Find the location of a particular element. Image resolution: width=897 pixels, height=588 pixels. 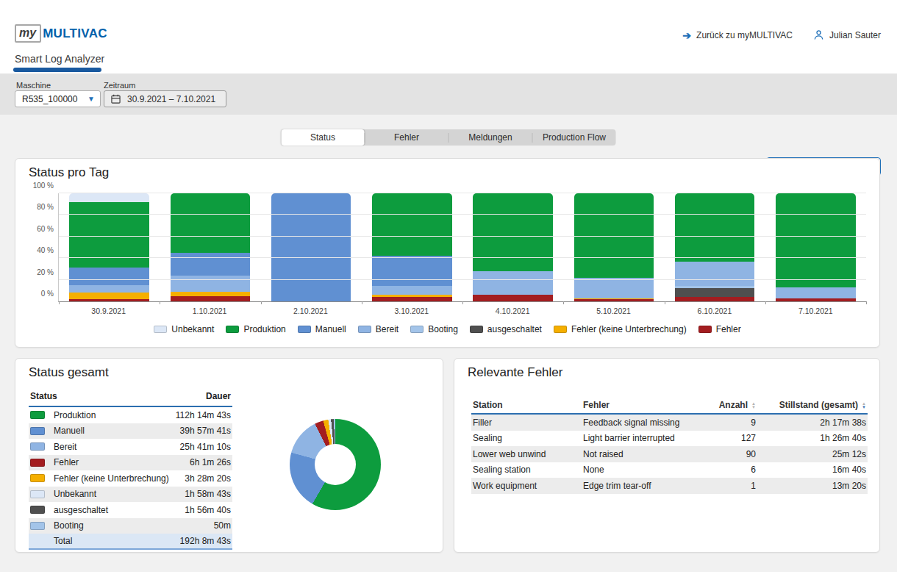

x-axis-label: 4.10.2021 is located at coordinates (513, 311).